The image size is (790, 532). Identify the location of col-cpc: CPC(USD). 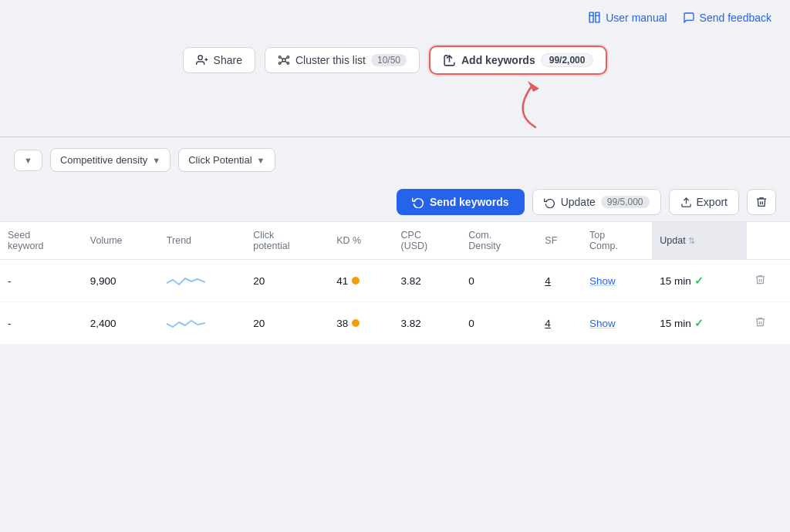
(427, 241).